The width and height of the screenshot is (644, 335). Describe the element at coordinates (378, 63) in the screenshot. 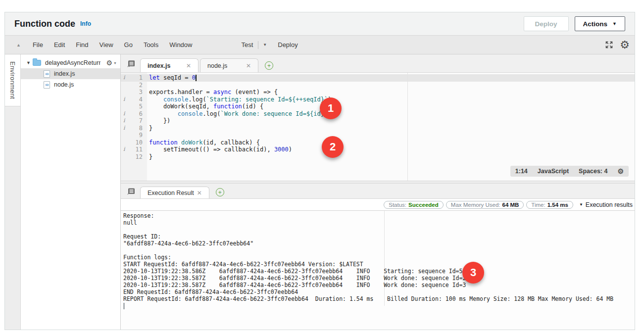

I see `code-tab-bar: index.js✕node.js✕ +` at that location.